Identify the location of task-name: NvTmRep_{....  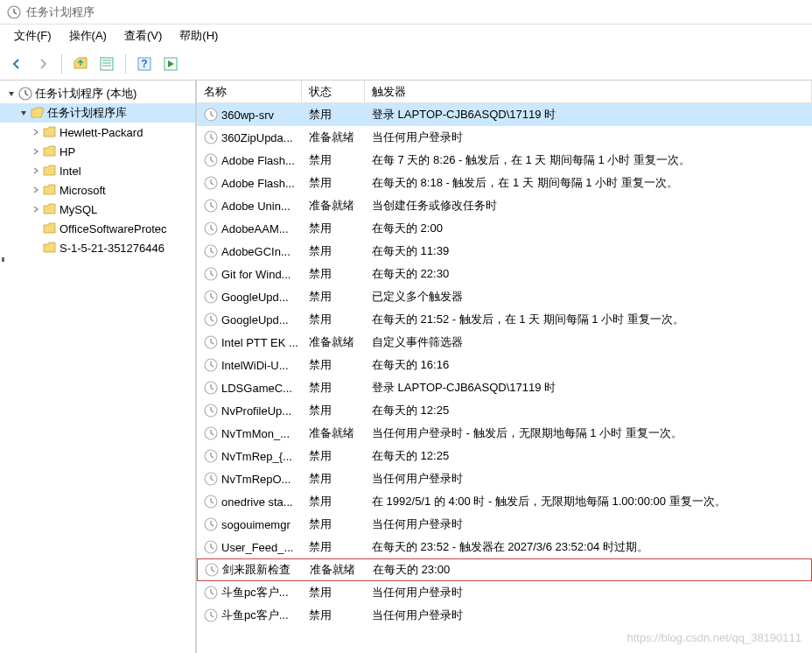
(257, 457).